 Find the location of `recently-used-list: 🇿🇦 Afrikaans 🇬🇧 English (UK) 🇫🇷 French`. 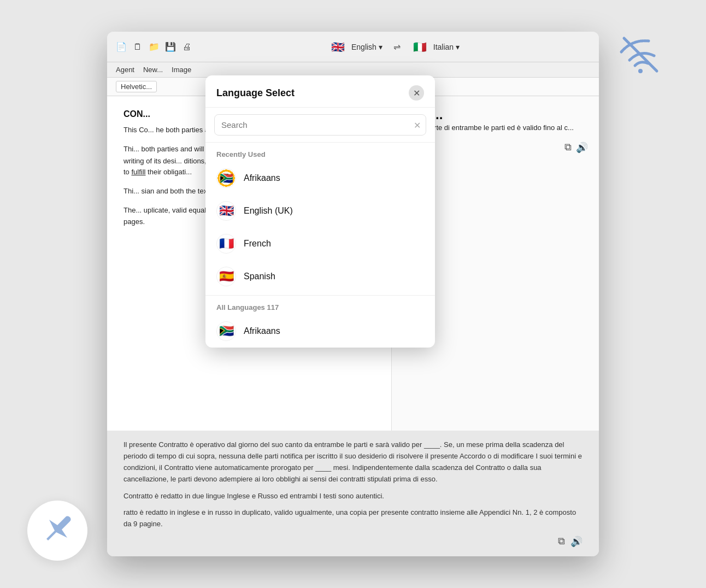

recently-used-list: 🇿🇦 Afrikaans 🇬🇧 English (UK) 🇫🇷 French is located at coordinates (320, 227).